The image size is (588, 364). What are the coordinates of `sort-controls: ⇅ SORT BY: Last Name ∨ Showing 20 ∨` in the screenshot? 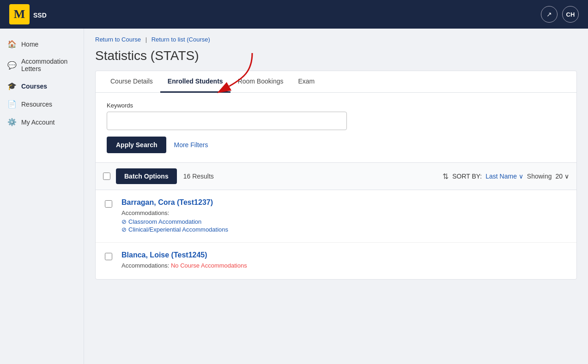 It's located at (506, 176).